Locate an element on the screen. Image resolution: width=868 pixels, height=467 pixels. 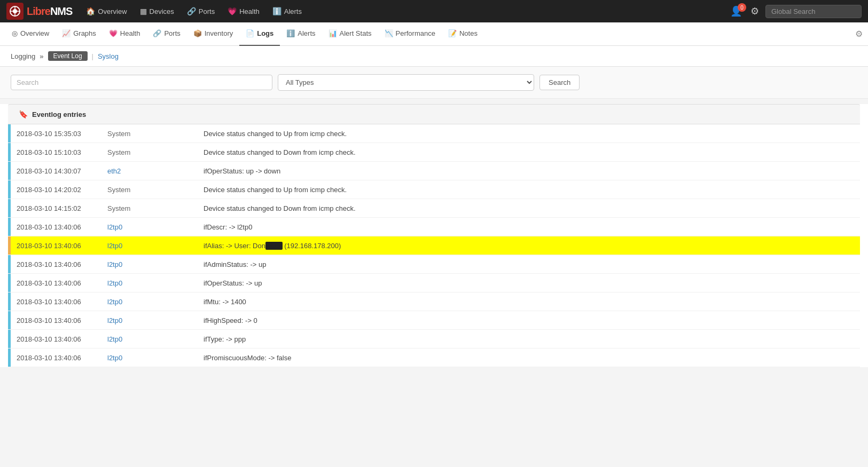
table-row: 2018-03-10 15:35:03SystemDevice status c… is located at coordinates (434, 133).